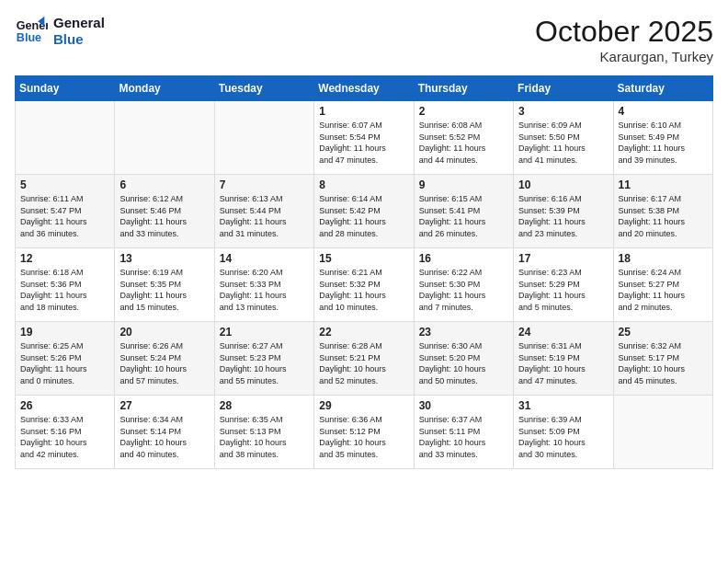  What do you see at coordinates (463, 138) in the screenshot?
I see `calendar-cell: 2Sunrise: 6:08 AM Sunset: 5:52 PM Daylig…` at bounding box center [463, 138].